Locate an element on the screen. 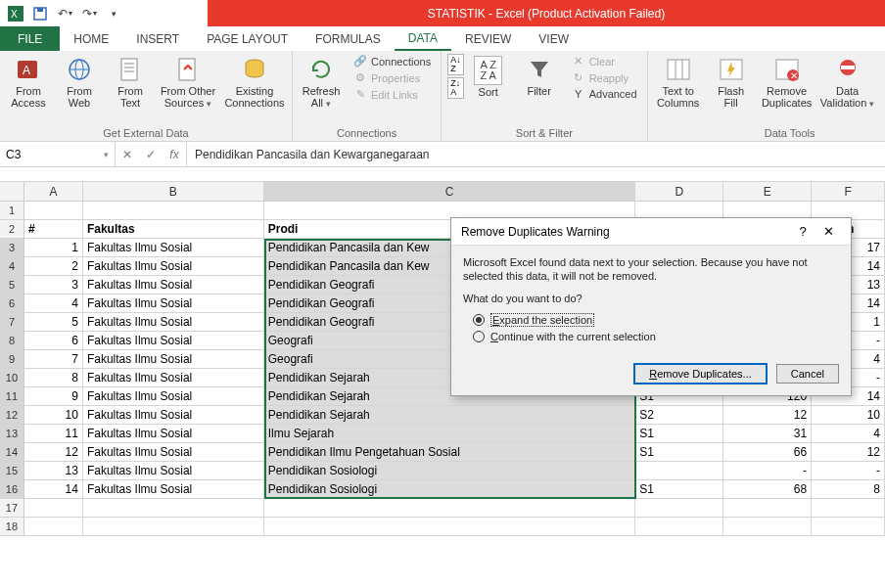 This screenshot has width=885, height=588. row-header: 10 is located at coordinates (12, 378).